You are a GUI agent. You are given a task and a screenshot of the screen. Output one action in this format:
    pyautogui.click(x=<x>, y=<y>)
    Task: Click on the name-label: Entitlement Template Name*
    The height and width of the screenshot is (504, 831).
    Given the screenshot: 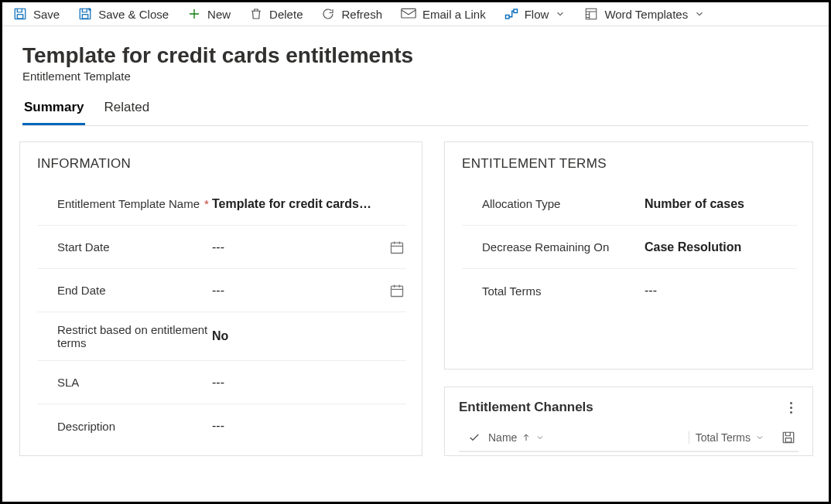 What is the action you would take?
    pyautogui.click(x=135, y=204)
    